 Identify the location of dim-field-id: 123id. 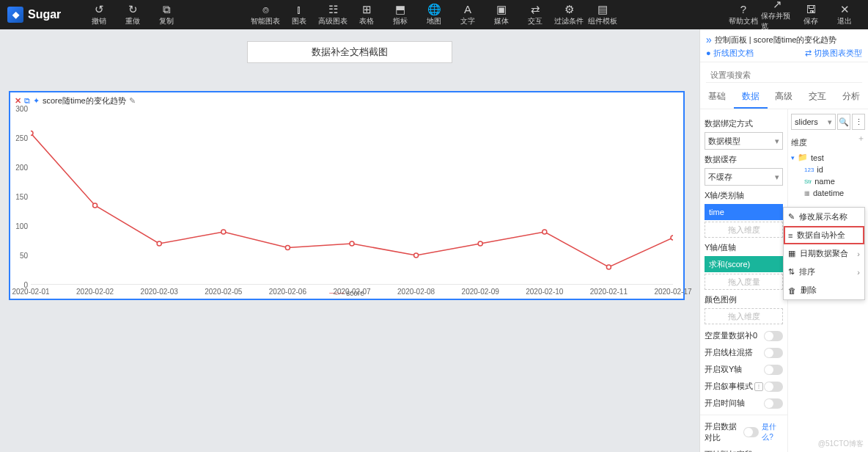
(828, 170).